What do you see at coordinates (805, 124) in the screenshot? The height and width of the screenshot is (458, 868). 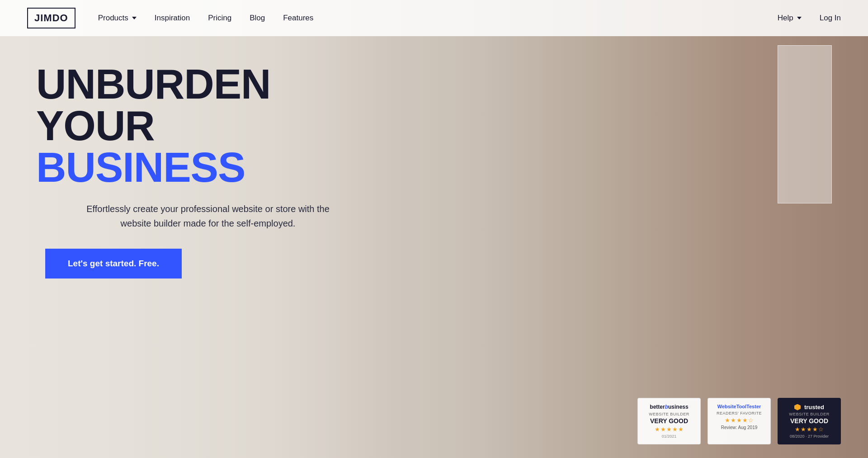 I see `bg-window-element` at bounding box center [805, 124].